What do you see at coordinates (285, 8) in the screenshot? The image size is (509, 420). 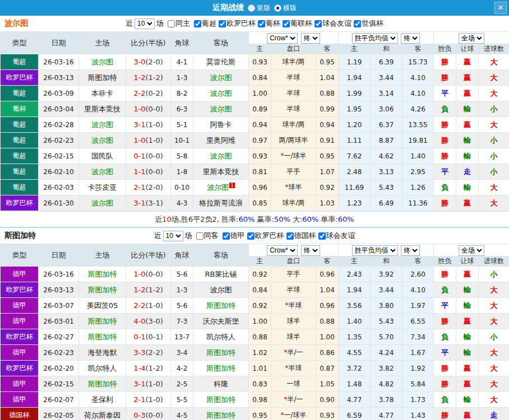 I see `layout-radio-horizontal: 横版` at bounding box center [285, 8].